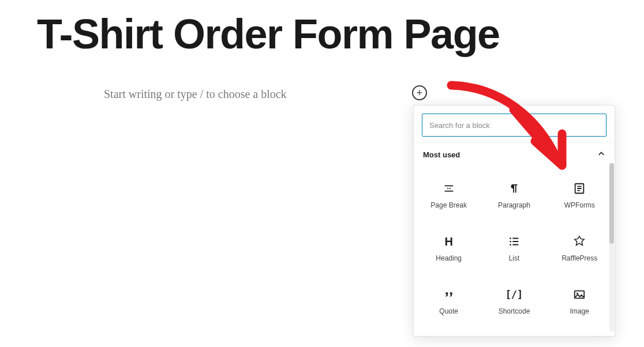 The image size is (644, 347). Describe the element at coordinates (601, 154) in the screenshot. I see `chevron-up-icon` at that location.